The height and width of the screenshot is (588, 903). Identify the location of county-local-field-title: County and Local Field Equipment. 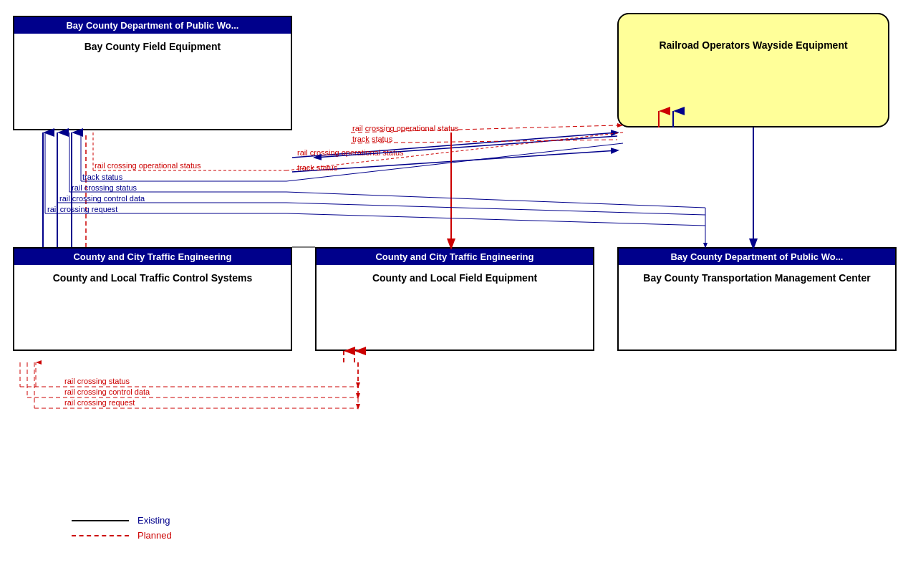
(455, 278).